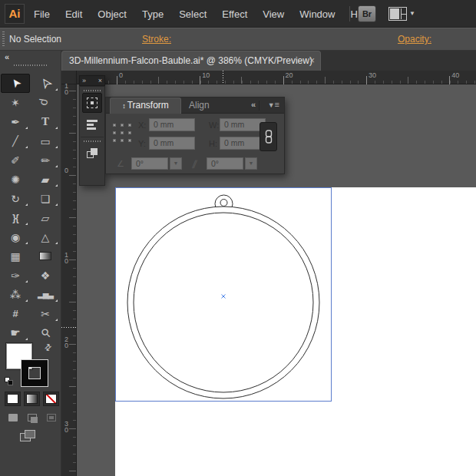 This screenshot has width=476, height=476. Describe the element at coordinates (32, 399) in the screenshot. I see `gradient-button` at that location.